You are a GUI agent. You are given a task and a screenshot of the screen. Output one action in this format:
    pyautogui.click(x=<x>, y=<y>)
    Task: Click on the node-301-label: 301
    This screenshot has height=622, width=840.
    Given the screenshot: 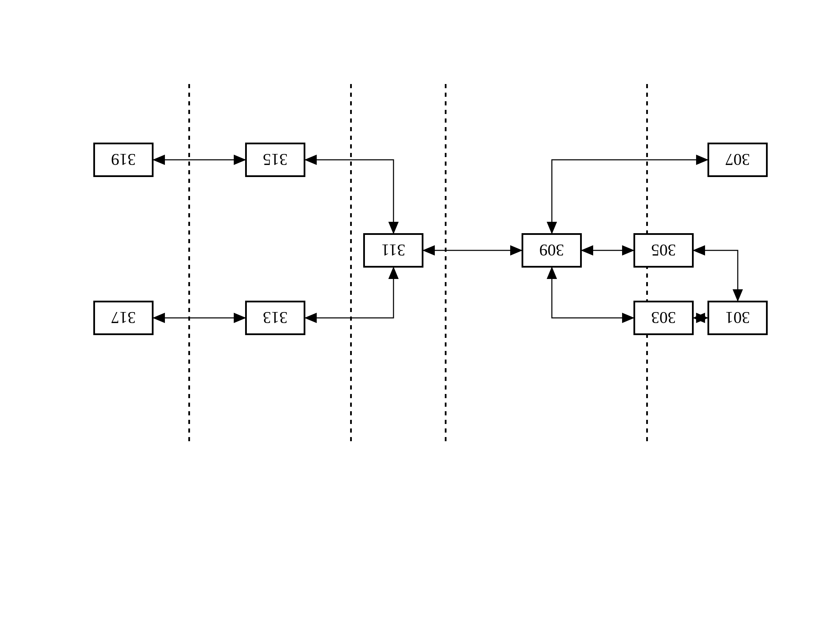 What is the action you would take?
    pyautogui.click(x=738, y=318)
    